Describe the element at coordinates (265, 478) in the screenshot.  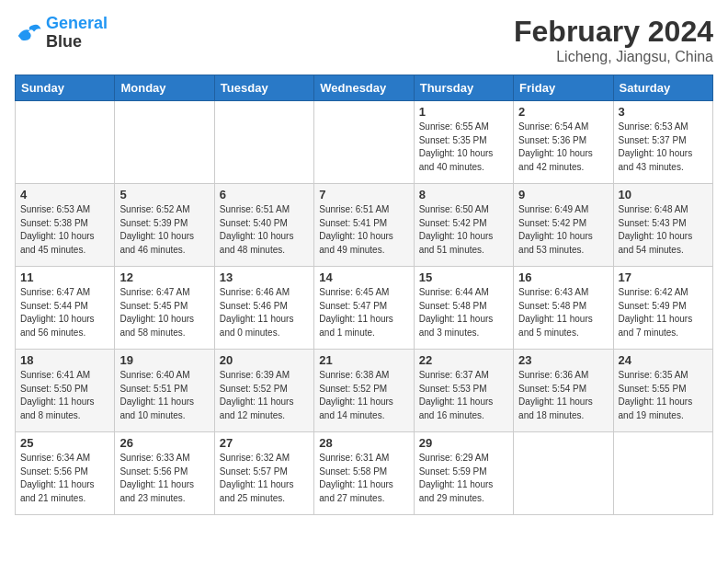
I see `day-info: Sunrise: 6:32 AM Sunset: 5:57 PM Dayligh…` at that location.